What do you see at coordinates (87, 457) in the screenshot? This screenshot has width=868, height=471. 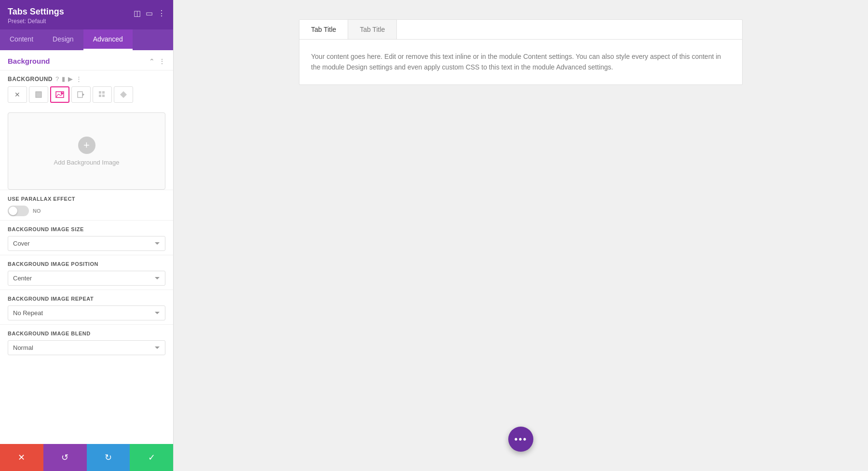 I see `sidebar-bottom-bar: ✕ ↺ ↻ ✓` at bounding box center [87, 457].